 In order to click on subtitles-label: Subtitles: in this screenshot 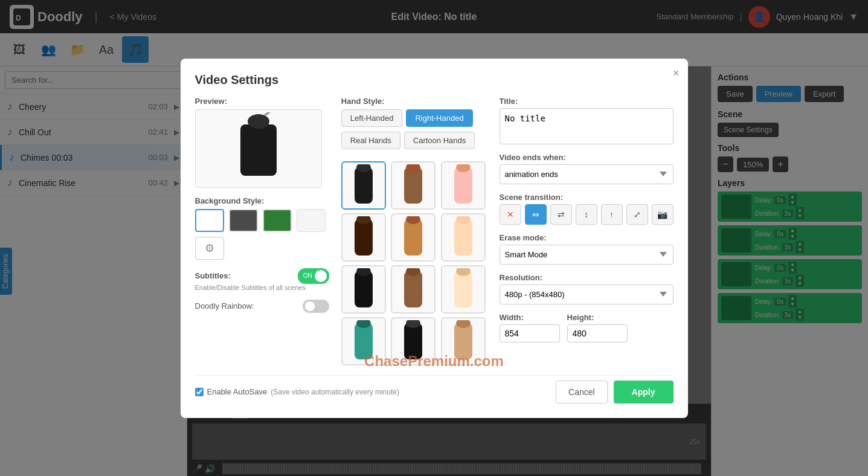, I will do `click(213, 275)`.